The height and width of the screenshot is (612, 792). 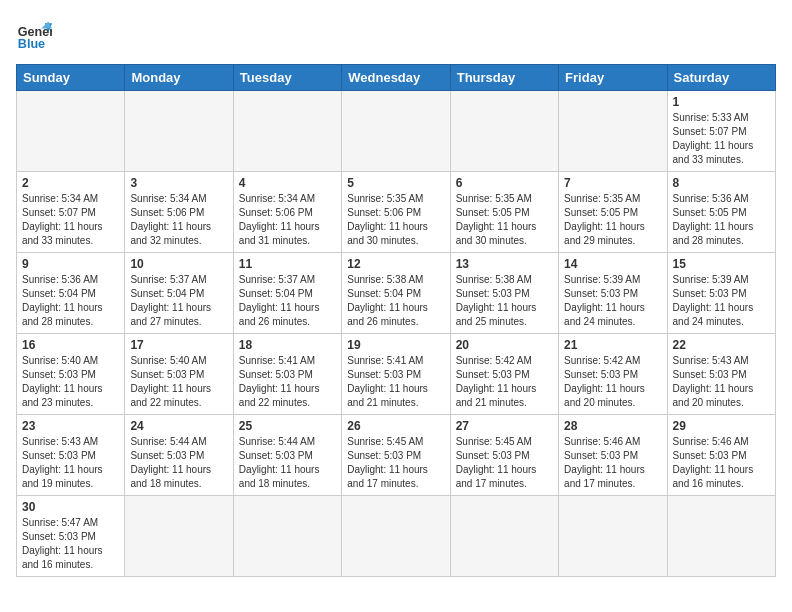 I want to click on calendar-cell: 21Sunrise: 5:42 AMSunset: 5:03 PMDayligh…, so click(x=613, y=374).